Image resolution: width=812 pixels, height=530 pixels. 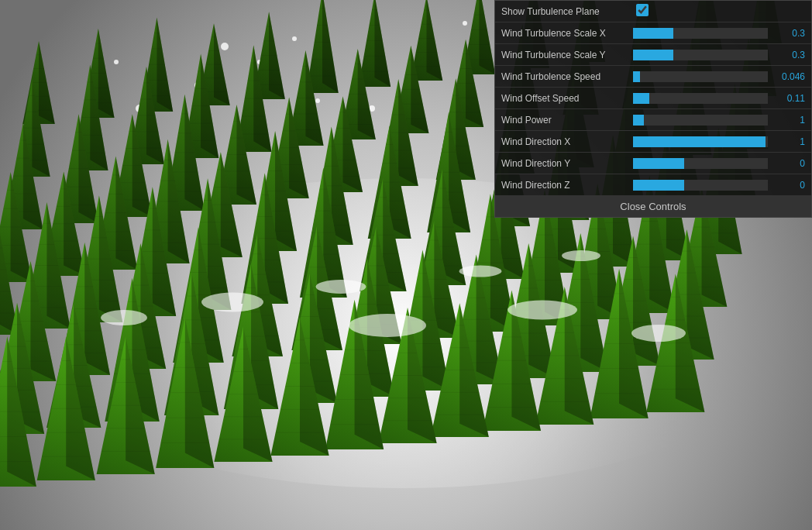 I want to click on slider-fill-wind-turbolence-speed, so click(x=637, y=77).